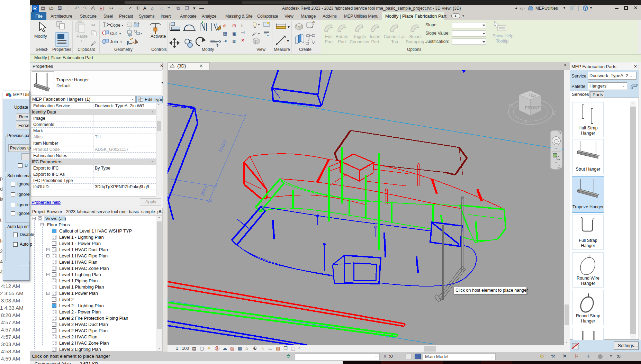 The image size is (641, 364). Describe the element at coordinates (360, 42) in the screenshot. I see `svg-text: Connector` at that location.